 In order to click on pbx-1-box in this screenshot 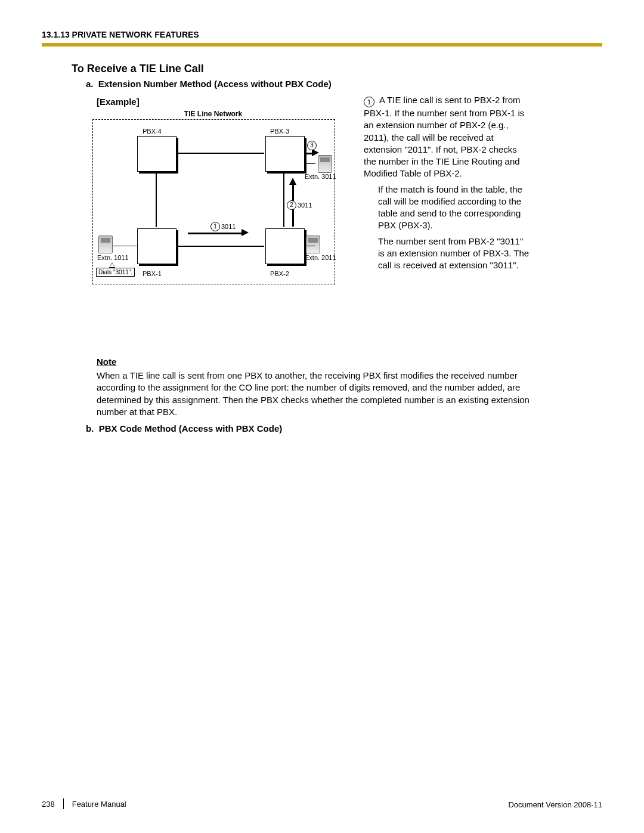, I will do `click(157, 246)`.